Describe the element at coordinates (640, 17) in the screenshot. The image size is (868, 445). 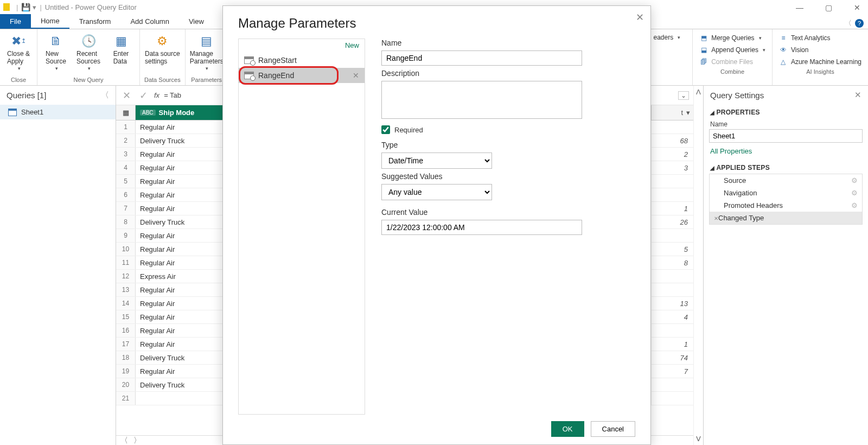
I see `dialog-close-icon: ✕` at that location.